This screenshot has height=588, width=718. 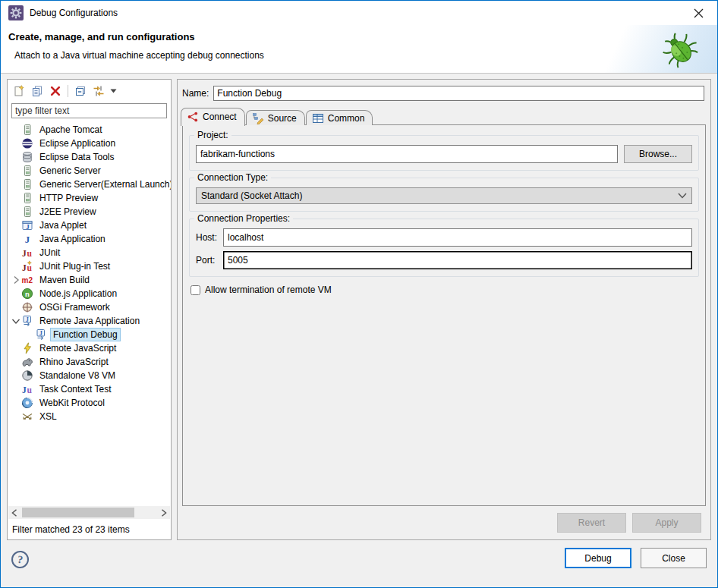 I want to click on scroll-left-icon, so click(x=14, y=513).